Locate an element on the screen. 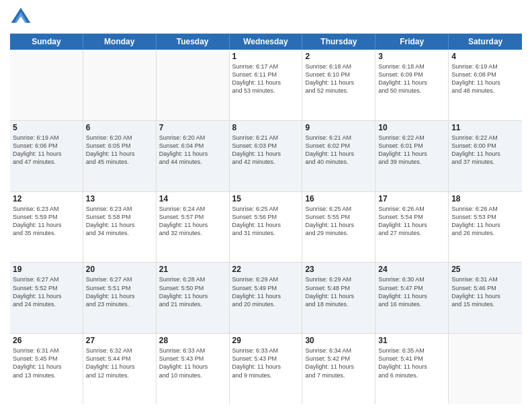  day-cell-31: 31Sunrise: 6:35 AM Sunset: 5:41 PM Dayli… is located at coordinates (412, 369).